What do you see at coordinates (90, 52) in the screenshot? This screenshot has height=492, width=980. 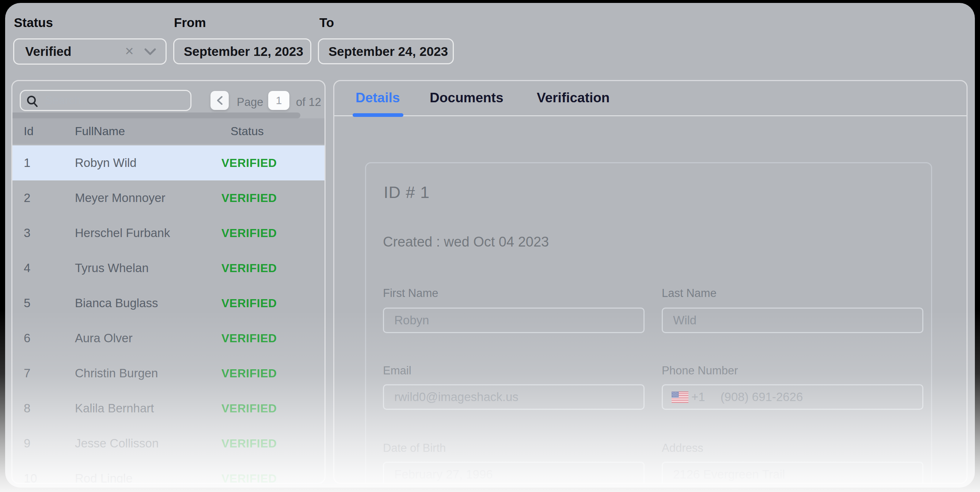 I see `status-select: Verified ✕` at bounding box center [90, 52].